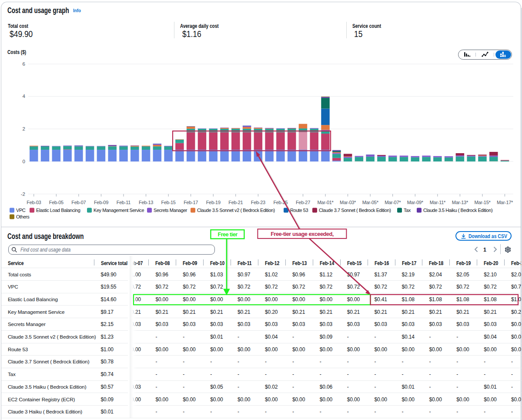 The width and height of the screenshot is (522, 420). What do you see at coordinates (355, 210) in the screenshot?
I see `svg-text:Claude 3.7 Sonnet ( Bedrock Ed: Claude 3.7 Sonnet ( Bedrock Edition)` at bounding box center [355, 210].